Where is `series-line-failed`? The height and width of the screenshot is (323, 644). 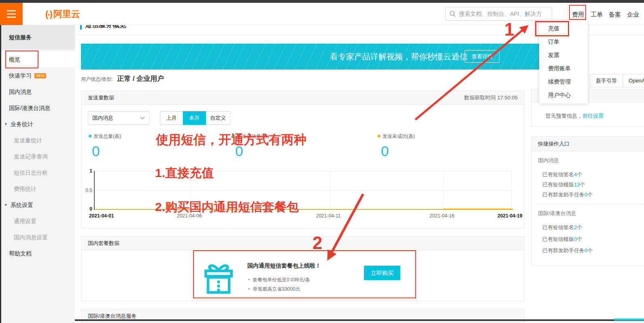 series-line-failed is located at coordinates (478, 209).